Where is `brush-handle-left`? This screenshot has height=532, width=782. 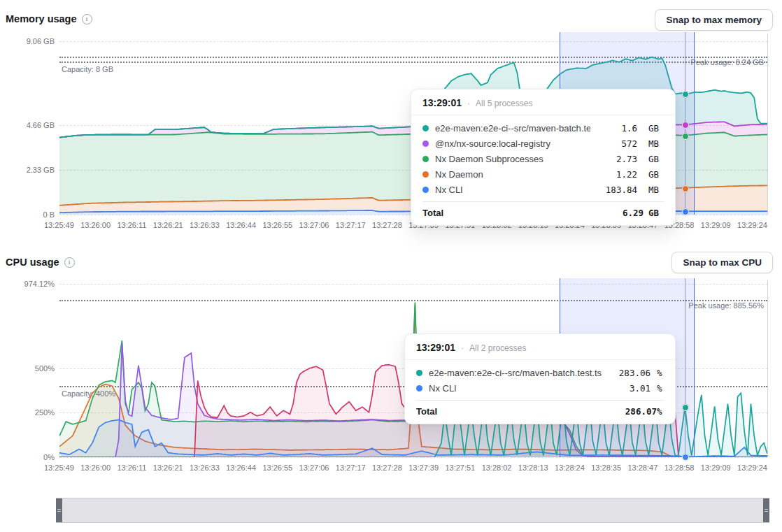
brush-handle-left is located at coordinates (59, 510).